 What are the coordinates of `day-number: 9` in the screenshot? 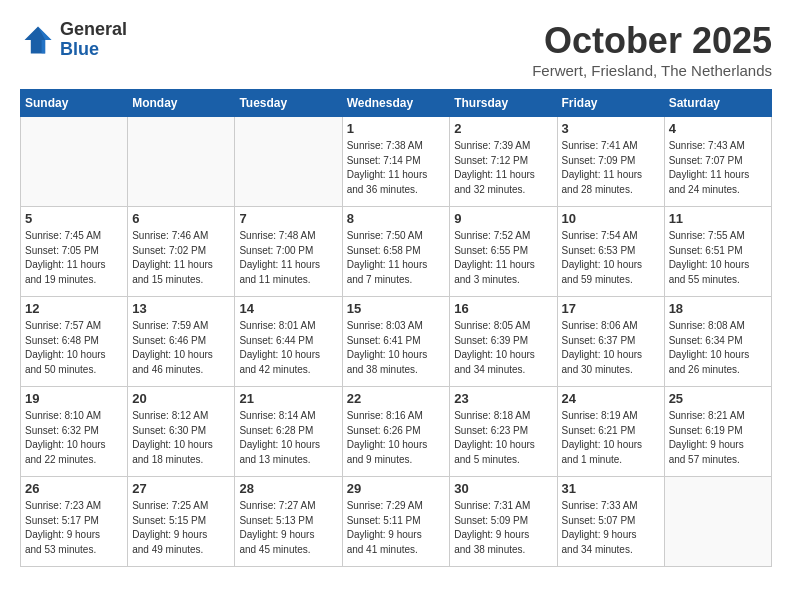 It's located at (503, 218).